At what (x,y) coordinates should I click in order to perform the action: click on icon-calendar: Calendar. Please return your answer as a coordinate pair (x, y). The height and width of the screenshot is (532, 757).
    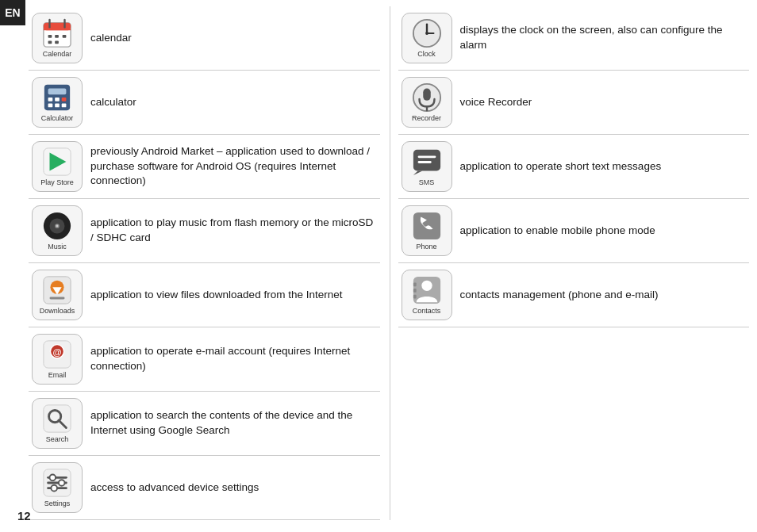
    Looking at the image, I should click on (57, 38).